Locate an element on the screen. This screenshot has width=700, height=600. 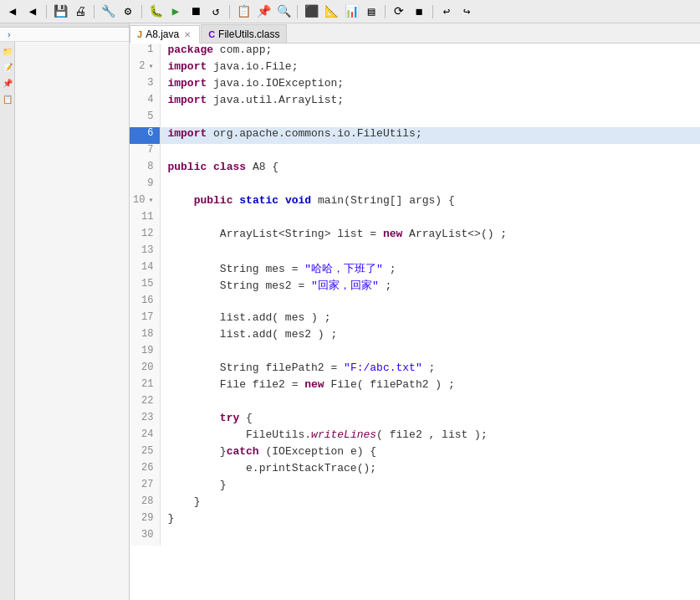
line-num-26: 26 is located at coordinates (146, 470).